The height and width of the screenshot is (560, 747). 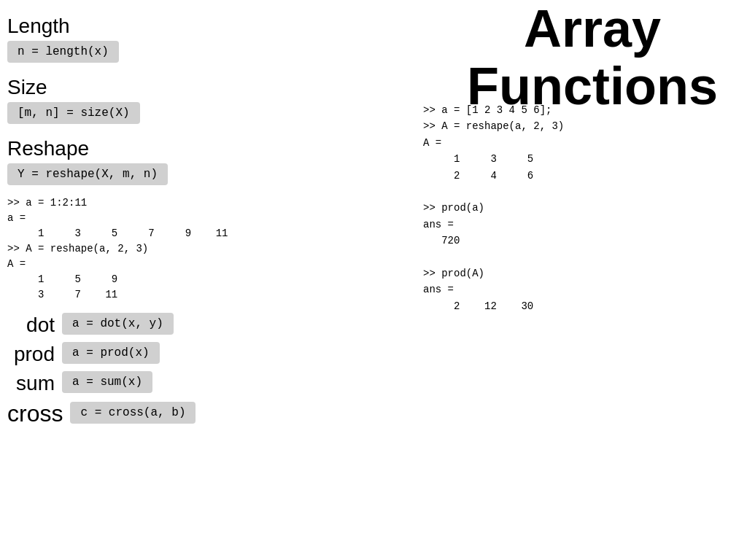 I want to click on length-label: Length, so click(x=146, y=26).